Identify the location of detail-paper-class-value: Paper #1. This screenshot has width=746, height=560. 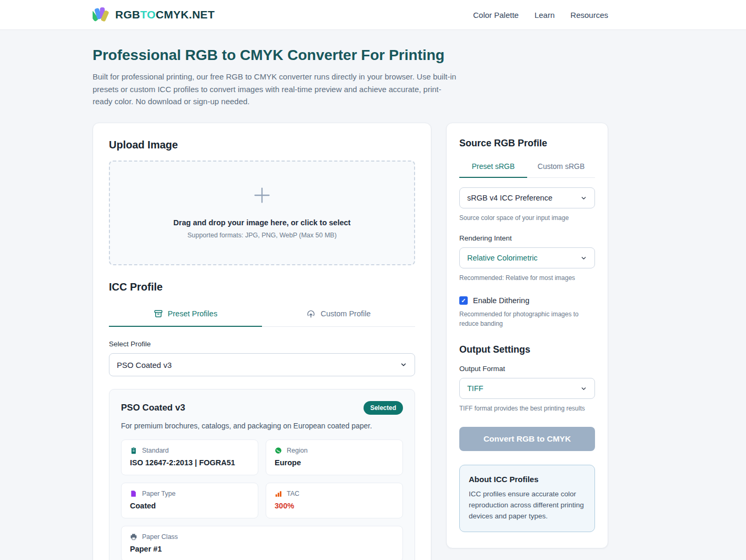
(262, 549).